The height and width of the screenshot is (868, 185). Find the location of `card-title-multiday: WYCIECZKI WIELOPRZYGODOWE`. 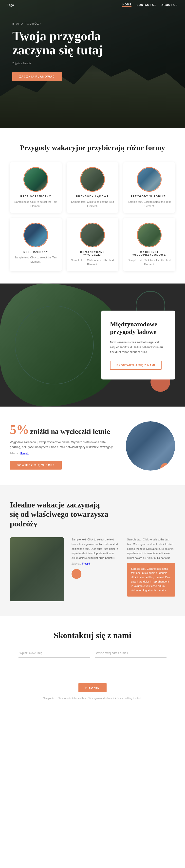

card-title-multiday: WYCIECZKI WIELOPRZYGODOWE is located at coordinates (149, 253).